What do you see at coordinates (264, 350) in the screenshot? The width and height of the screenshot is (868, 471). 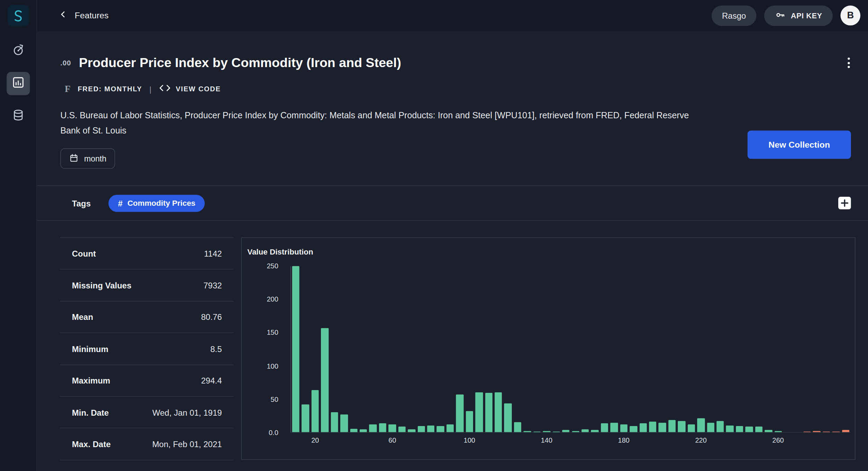 I see `histogram-yaxis: 250200150100500.0` at bounding box center [264, 350].